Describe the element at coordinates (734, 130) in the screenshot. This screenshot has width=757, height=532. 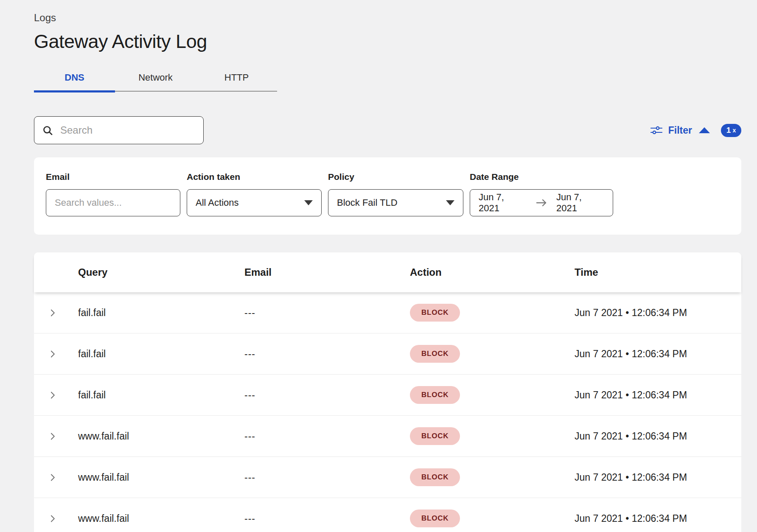
I see `clear-filters-x: x` at that location.